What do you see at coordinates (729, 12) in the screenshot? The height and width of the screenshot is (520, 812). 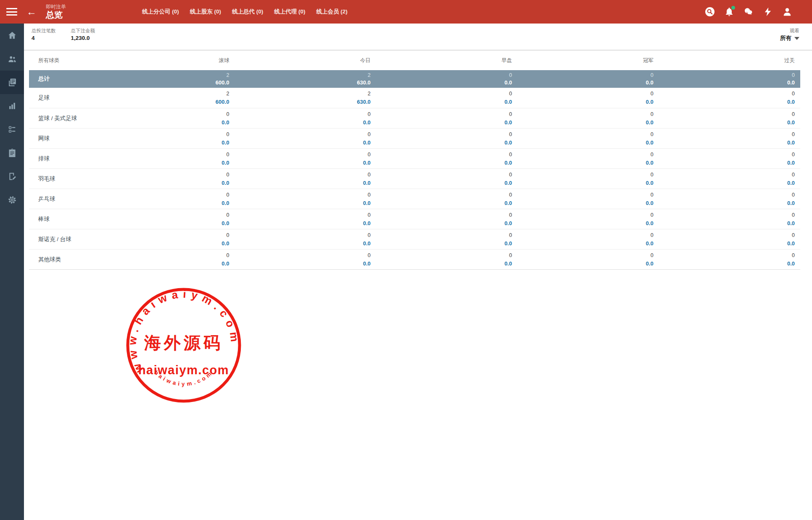 I see `notifications-bell-icon` at bounding box center [729, 12].